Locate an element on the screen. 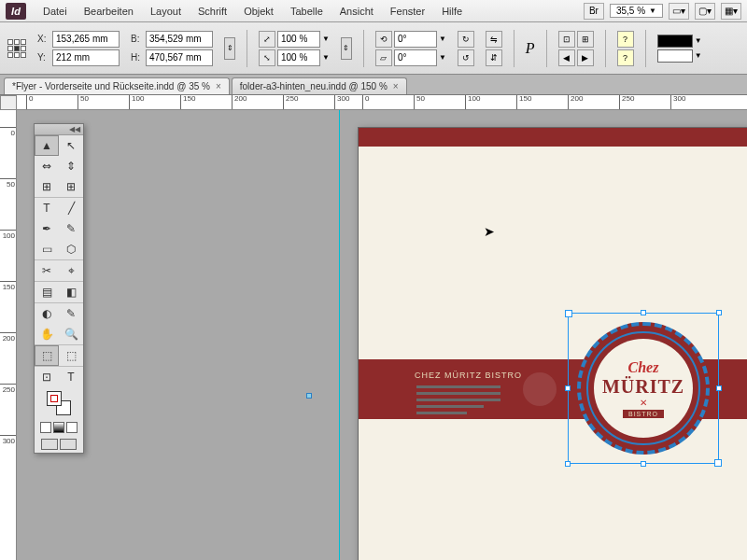 Image resolution: width=747 pixels, height=560 pixels. document-tab-bar: *Flyer - Vorderseite und Rückseite.indd … is located at coordinates (374, 85).